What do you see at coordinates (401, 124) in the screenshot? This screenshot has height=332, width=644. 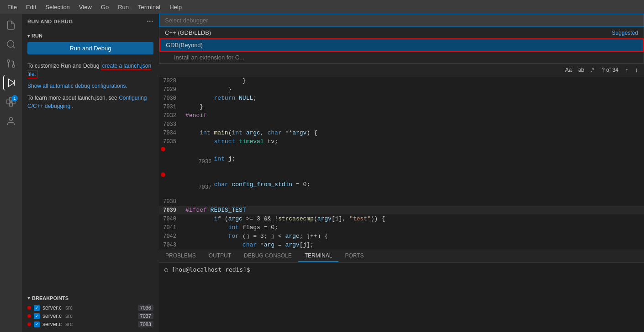 I see `code-line-7033: 7033` at bounding box center [401, 124].